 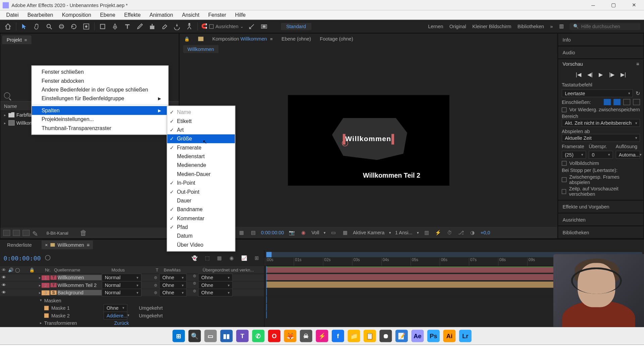 I want to click on menu-effekte: Effekte, so click(x=132, y=15).